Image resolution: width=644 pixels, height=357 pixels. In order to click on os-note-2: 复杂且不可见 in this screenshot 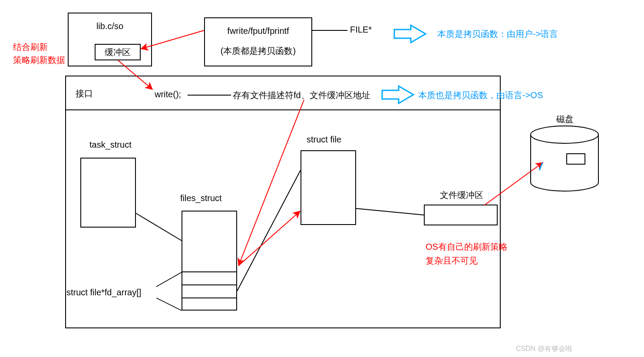, I will do `click(452, 261)`.